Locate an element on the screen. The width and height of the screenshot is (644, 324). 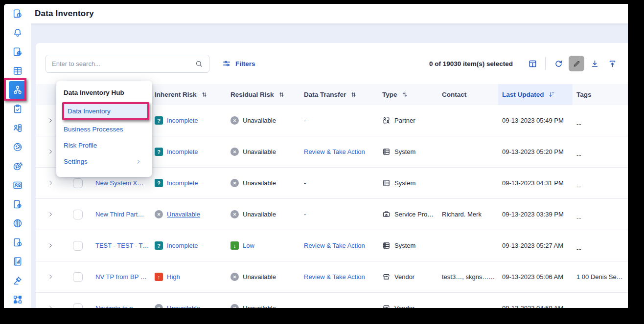
sidebar-item-notifications-bell is located at coordinates (18, 32).